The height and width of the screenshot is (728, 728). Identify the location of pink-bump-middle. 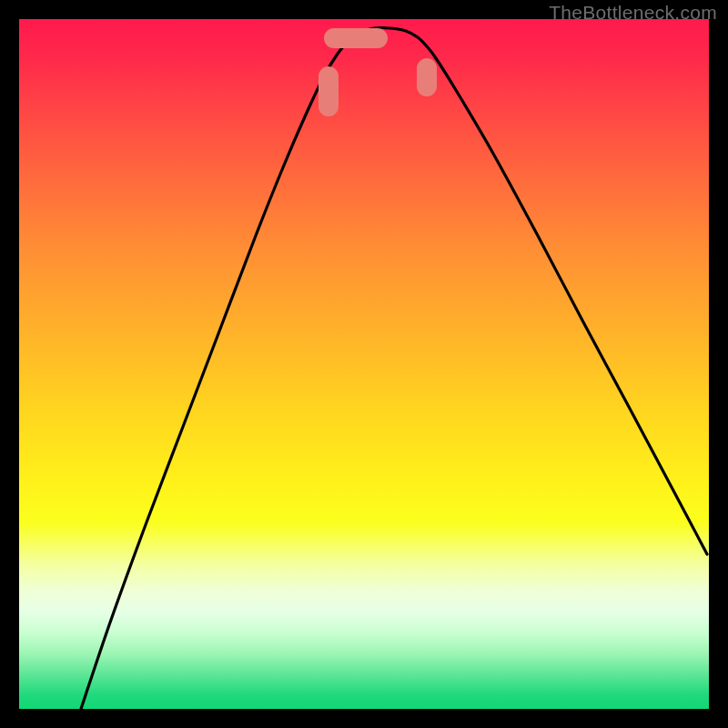
(356, 38).